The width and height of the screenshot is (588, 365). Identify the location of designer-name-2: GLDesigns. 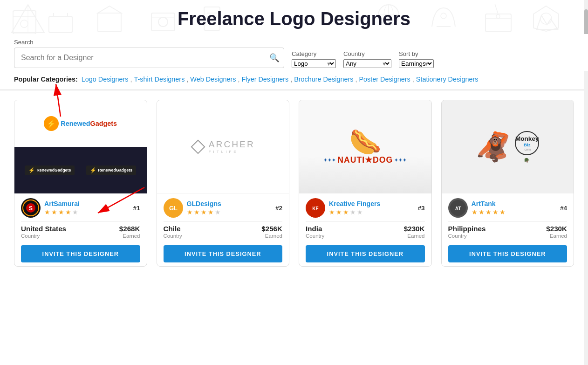
(229, 204).